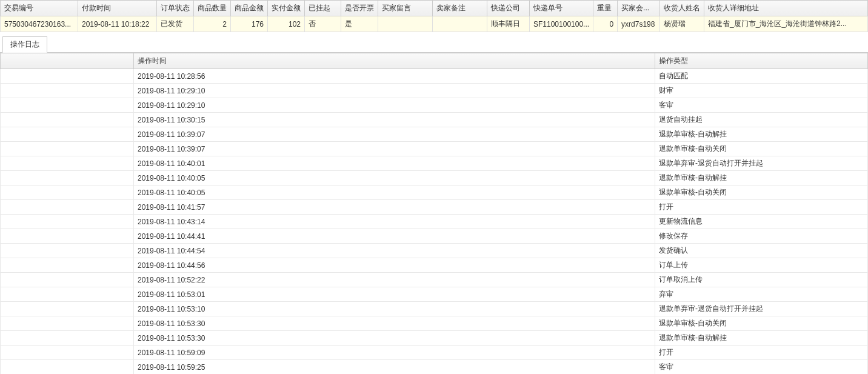 The image size is (868, 374). What do you see at coordinates (434, 105) in the screenshot?
I see `log-row: 2019-08-11 10:29:10客审` at bounding box center [434, 105].